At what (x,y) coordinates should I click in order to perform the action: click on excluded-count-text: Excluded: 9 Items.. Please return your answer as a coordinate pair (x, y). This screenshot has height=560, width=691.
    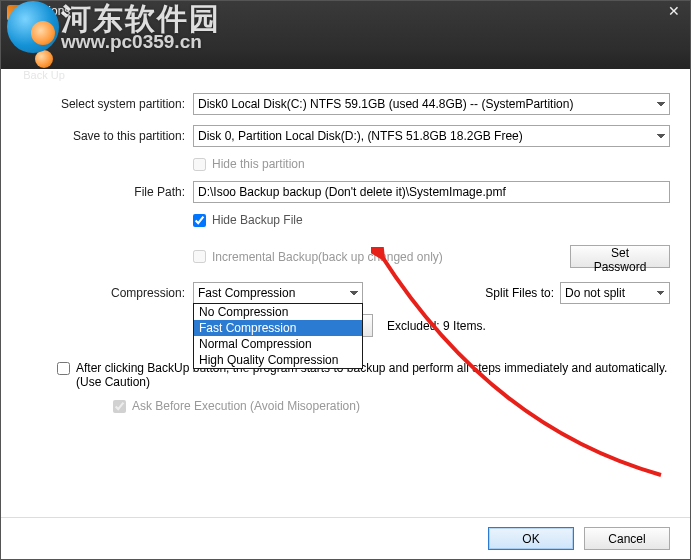
    Looking at the image, I should click on (436, 326).